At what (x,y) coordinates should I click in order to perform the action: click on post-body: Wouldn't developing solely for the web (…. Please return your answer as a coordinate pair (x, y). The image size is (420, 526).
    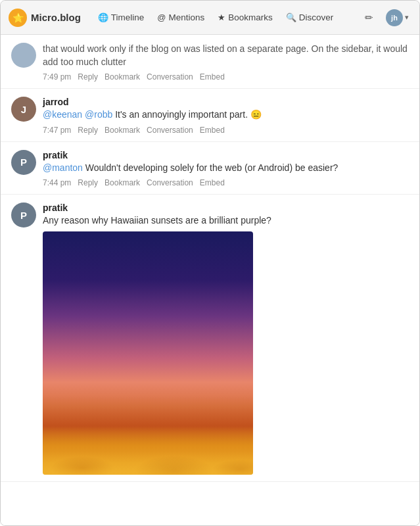
    Looking at the image, I should click on (212, 168).